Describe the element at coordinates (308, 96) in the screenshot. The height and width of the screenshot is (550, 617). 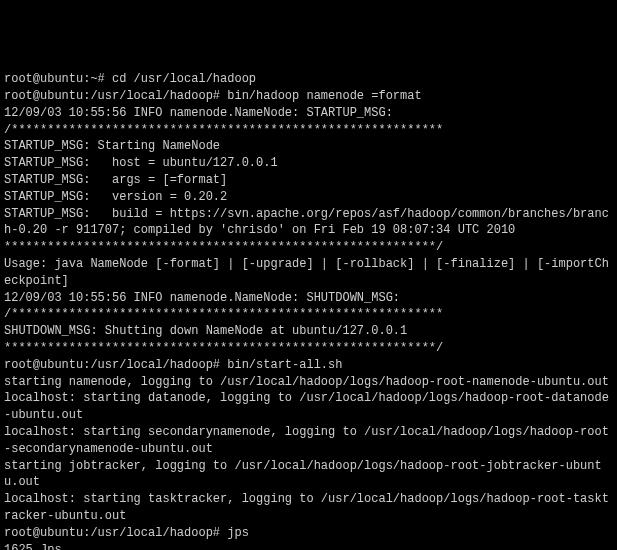
I see `terminal-line: root@ubuntu:/usr/local/hadoop# bin/hadoo…` at that location.